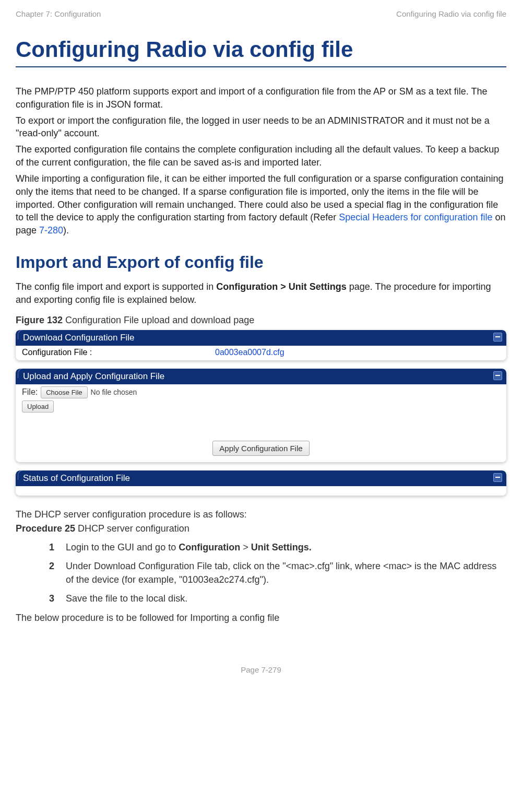 Image resolution: width=522 pixels, height=812 pixels. Describe the element at coordinates (79, 337) in the screenshot. I see `download-panel-title: Download Configuration File` at that location.